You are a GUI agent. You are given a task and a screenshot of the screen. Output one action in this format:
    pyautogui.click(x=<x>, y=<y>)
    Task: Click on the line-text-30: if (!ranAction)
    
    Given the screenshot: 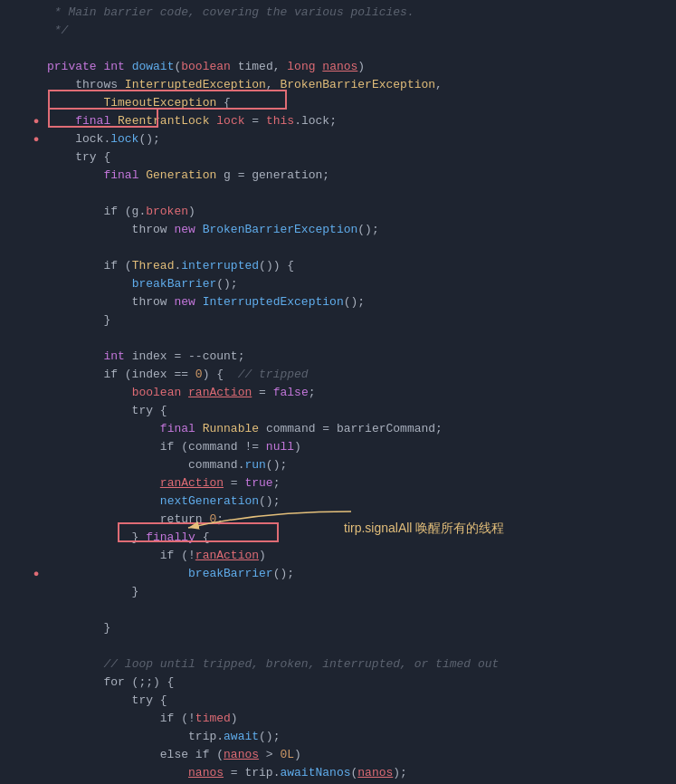 What is the action you would take?
    pyautogui.click(x=360, y=556)
    